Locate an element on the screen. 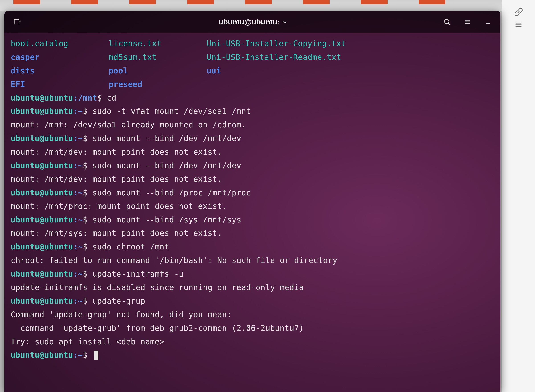  output-text: mount: /mnt: /dev/sda1 already mounted o… is located at coordinates (128, 125).